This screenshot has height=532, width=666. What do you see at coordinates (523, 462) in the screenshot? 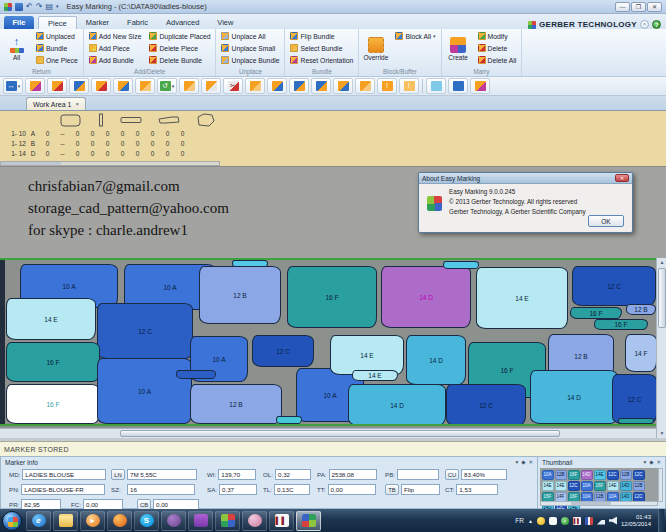
I see `pin-icon: ◆` at bounding box center [523, 462].